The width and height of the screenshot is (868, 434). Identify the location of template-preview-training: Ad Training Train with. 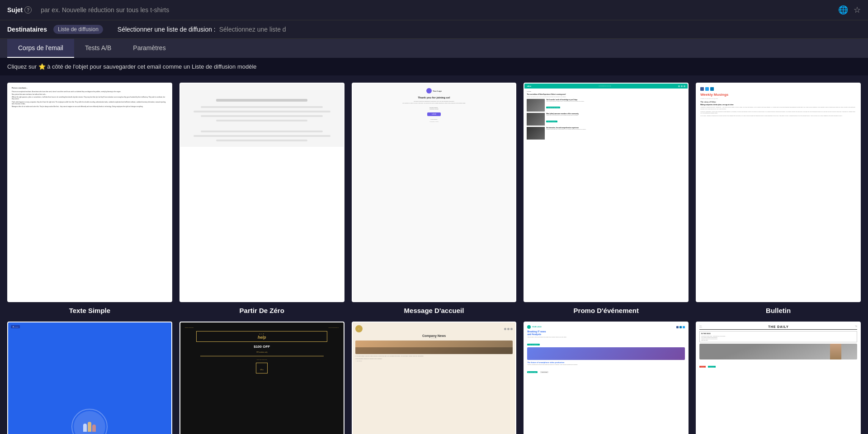
(90, 378).